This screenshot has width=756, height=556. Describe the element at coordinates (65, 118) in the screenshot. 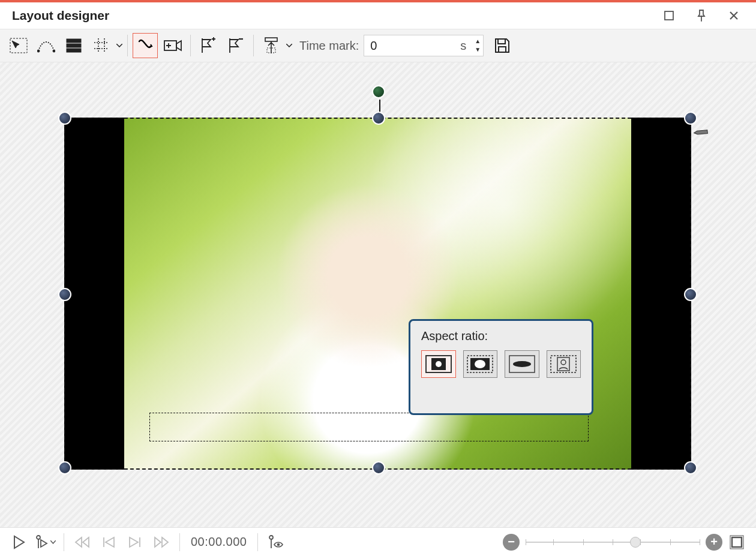

I see `resize-handle-top-left` at that location.